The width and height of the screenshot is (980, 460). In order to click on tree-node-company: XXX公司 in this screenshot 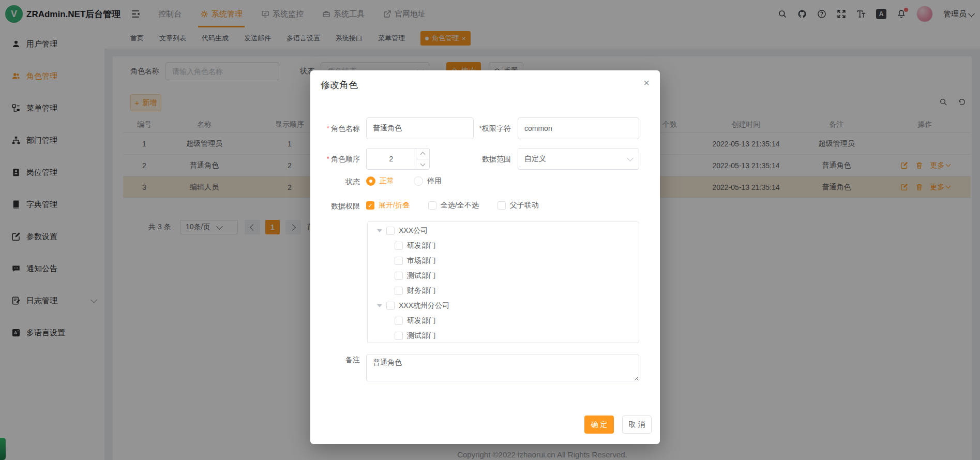, I will do `click(503, 231)`.